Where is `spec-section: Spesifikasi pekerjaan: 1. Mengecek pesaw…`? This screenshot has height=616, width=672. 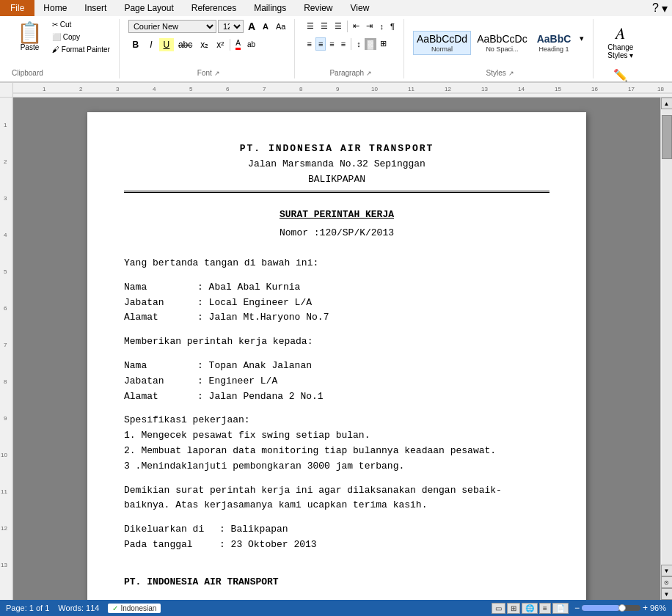
spec-section: Spesifikasi pekerjaan: 1. Mengecek pesaw… is located at coordinates (337, 443).